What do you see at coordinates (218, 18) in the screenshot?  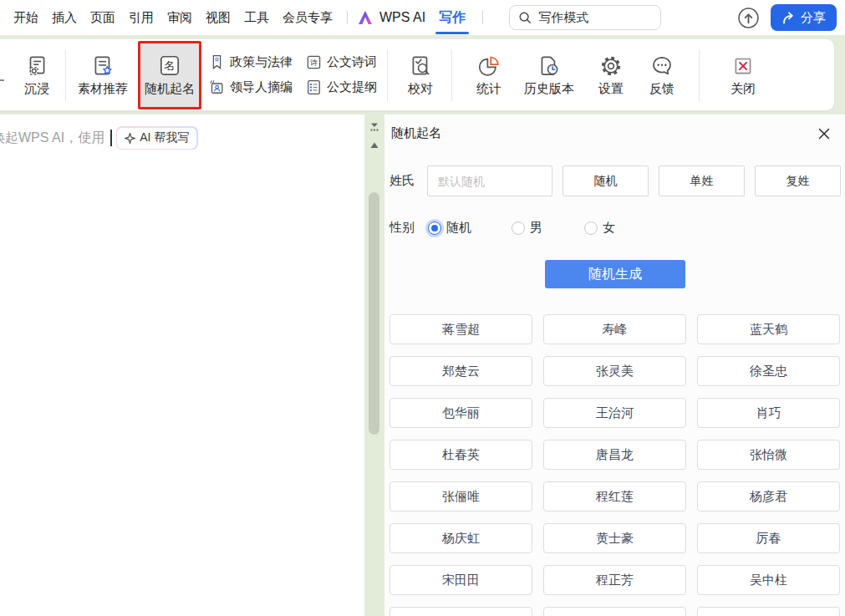 I see `menubar-item: 视图` at bounding box center [218, 18].